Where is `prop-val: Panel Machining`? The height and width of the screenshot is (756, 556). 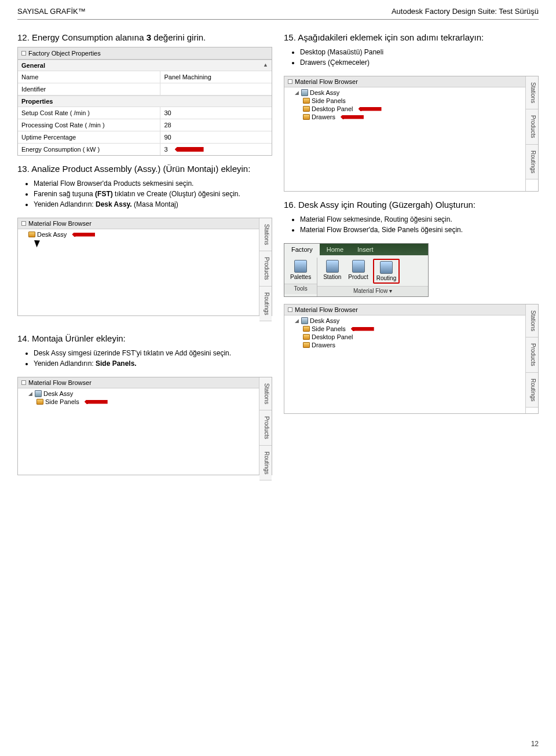 prop-val: Panel Machining is located at coordinates (216, 77).